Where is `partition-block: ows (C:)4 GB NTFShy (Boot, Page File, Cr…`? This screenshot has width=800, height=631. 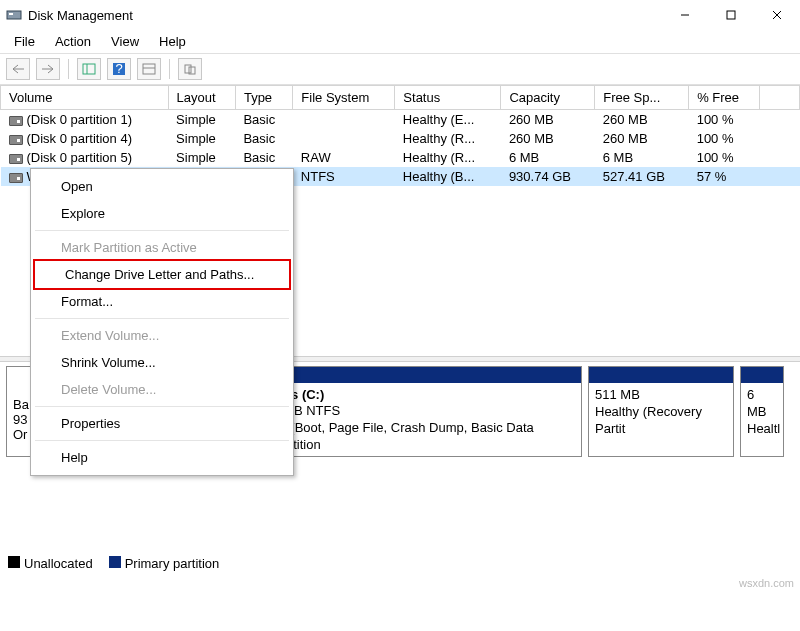
partition-block: ows (C:)4 GB NTFShy (Boot, Page File, Cr… is located at coordinates (424, 412).